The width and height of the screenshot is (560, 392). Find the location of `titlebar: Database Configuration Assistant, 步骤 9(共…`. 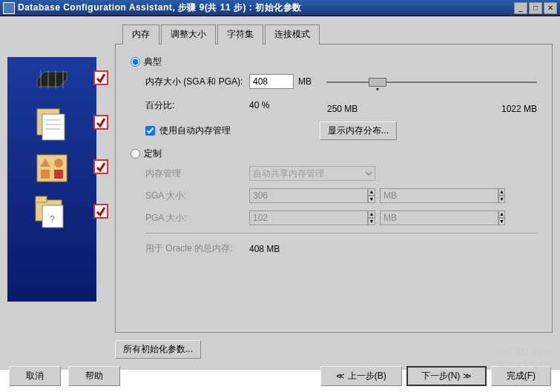

titlebar: Database Configuration Assistant, 步骤 9(共… is located at coordinates (280, 8).